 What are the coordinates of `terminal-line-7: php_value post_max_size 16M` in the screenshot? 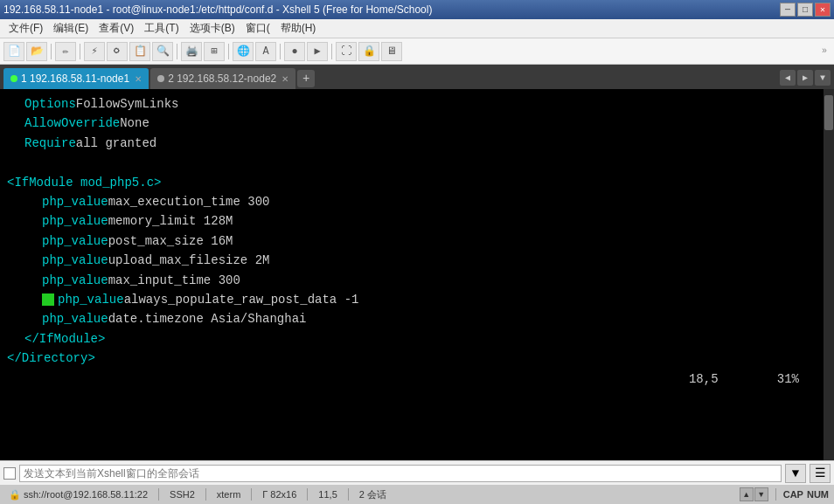 It's located at (412, 241).